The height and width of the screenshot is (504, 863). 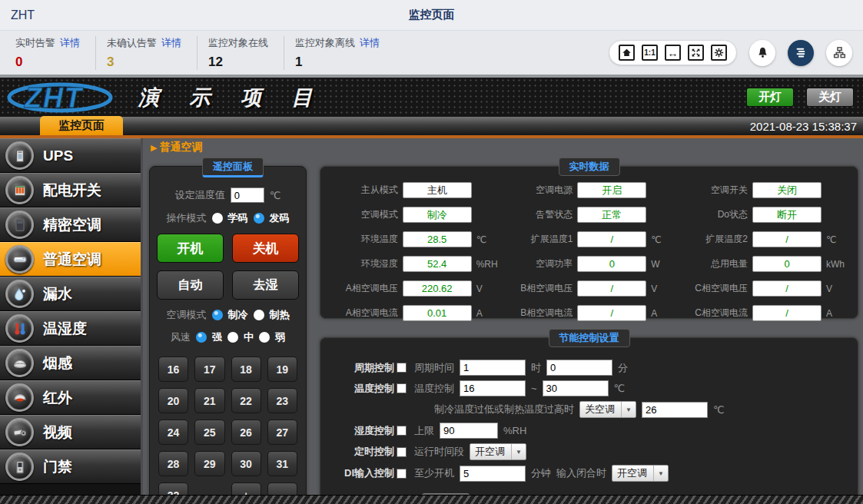 I want to click on temp-key: 27, so click(x=283, y=432).